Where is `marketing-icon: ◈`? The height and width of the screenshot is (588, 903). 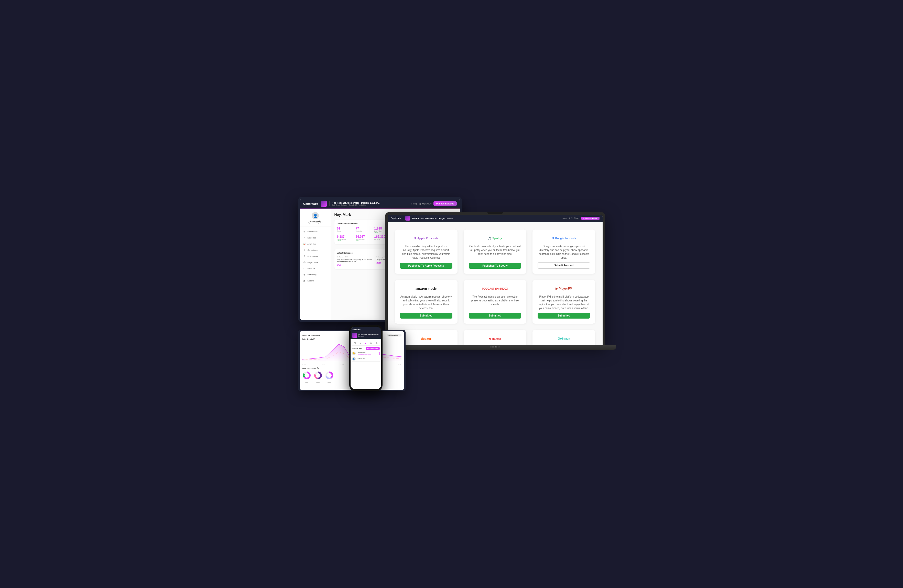
marketing-icon: ◈ is located at coordinates (304, 275).